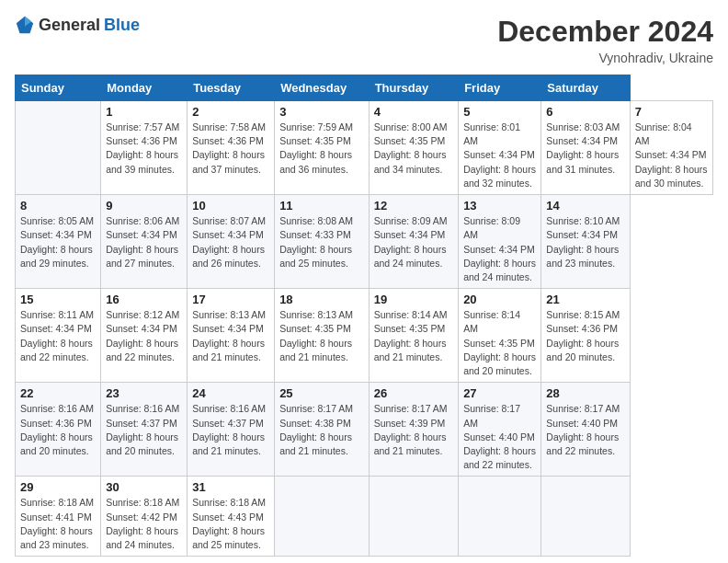 The height and width of the screenshot is (563, 728). Describe the element at coordinates (322, 431) in the screenshot. I see `day-detail: Sunrise: 8:17 AM Sunset: 4:38 PM Dayligh…` at that location.